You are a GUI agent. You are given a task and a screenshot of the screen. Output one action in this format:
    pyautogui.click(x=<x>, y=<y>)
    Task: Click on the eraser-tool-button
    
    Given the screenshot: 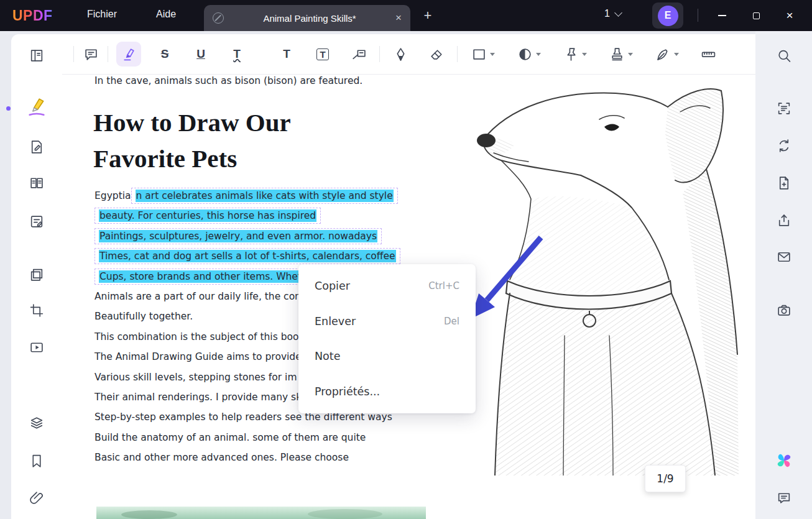 What is the action you would take?
    pyautogui.click(x=436, y=55)
    